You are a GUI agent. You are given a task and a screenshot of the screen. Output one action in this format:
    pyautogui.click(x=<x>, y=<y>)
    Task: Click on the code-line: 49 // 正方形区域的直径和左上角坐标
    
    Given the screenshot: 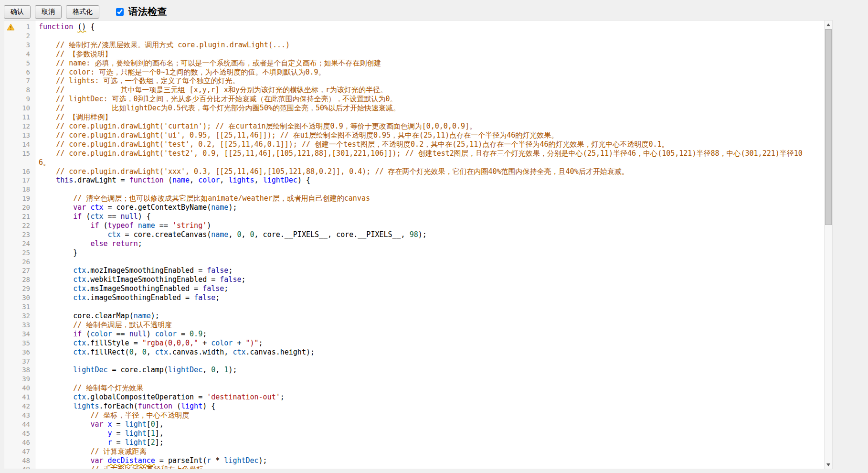 What is the action you would take?
    pyautogui.click(x=414, y=467)
    